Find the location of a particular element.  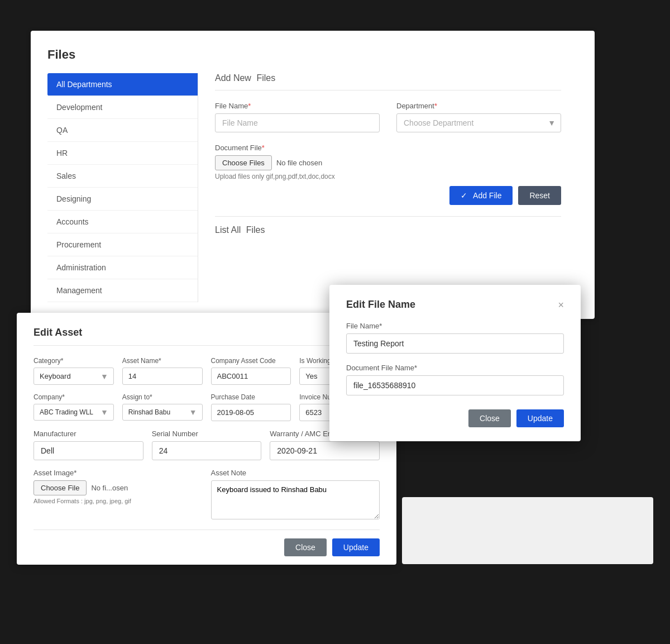

modal-actions: Close Update is located at coordinates (455, 418).